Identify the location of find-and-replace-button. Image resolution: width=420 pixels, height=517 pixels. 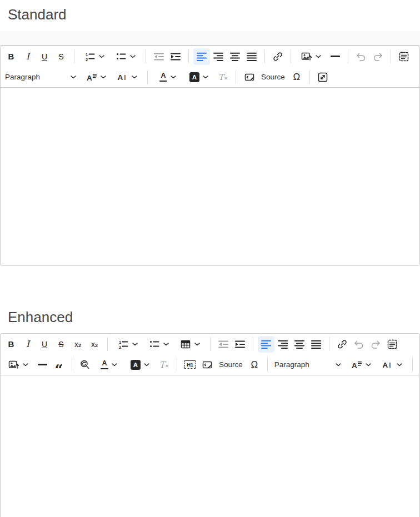
(85, 365).